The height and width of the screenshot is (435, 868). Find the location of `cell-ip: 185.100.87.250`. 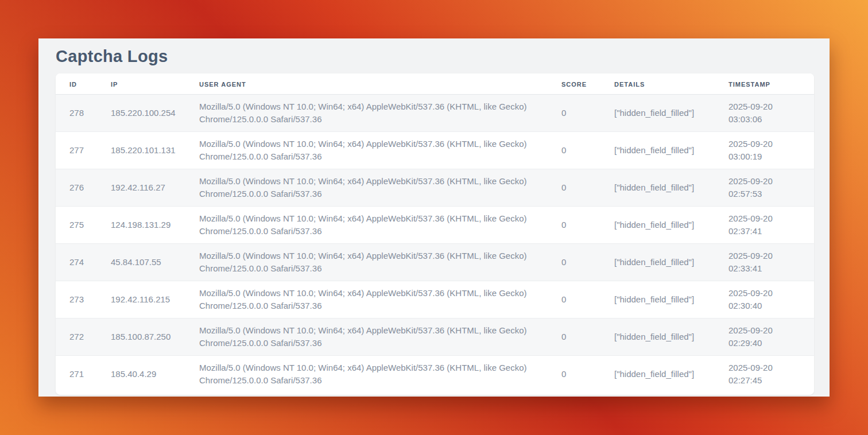

cell-ip: 185.100.87.250 is located at coordinates (141, 337).